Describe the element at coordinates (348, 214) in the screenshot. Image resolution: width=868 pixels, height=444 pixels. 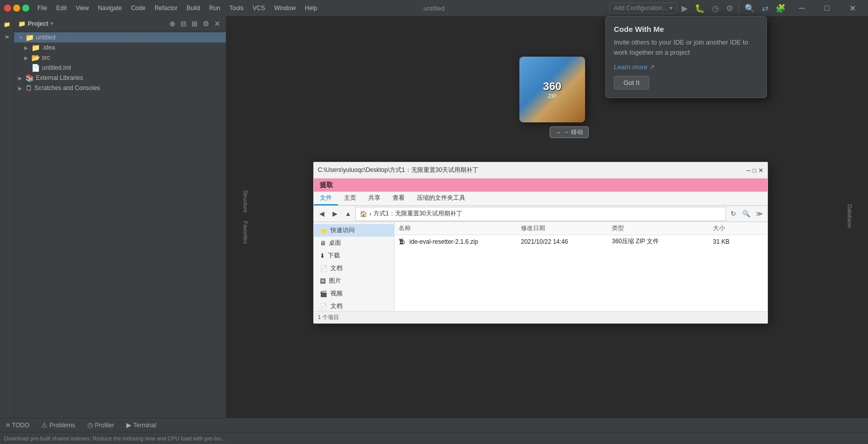
I see `fe-up-btn: ▲` at that location.